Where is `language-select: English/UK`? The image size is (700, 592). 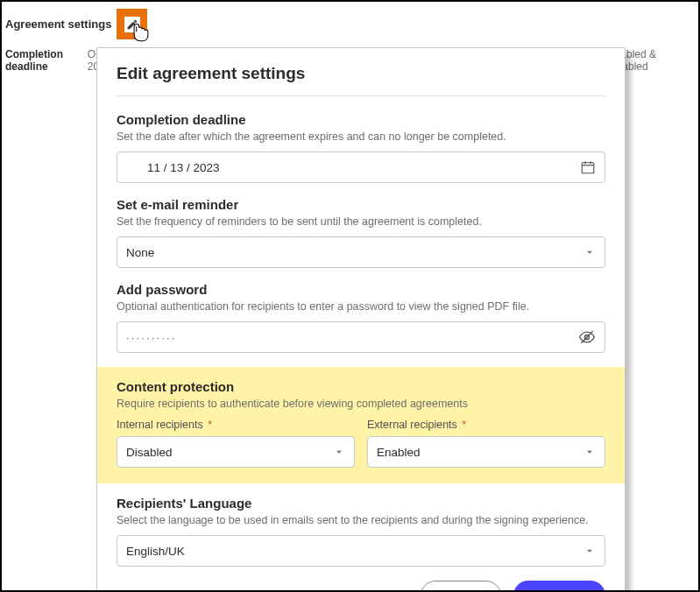
language-select: English/UK is located at coordinates (361, 551).